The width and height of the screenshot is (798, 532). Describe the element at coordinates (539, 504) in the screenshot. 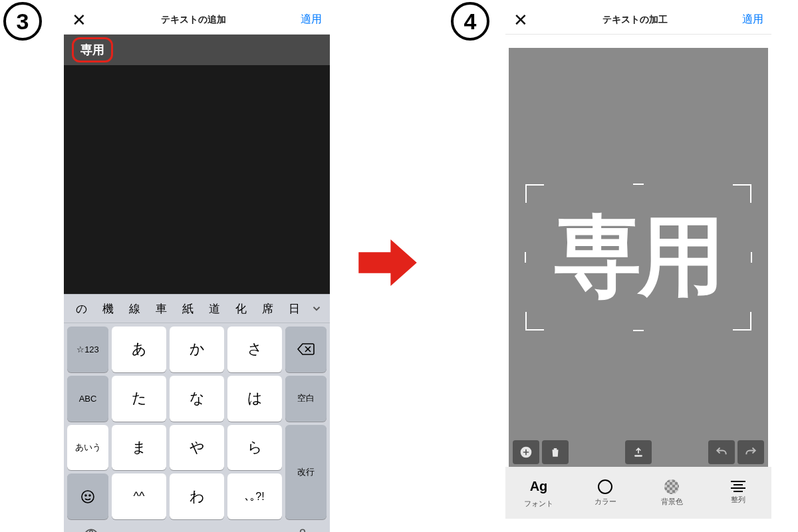

I see `font-label: フォント` at that location.